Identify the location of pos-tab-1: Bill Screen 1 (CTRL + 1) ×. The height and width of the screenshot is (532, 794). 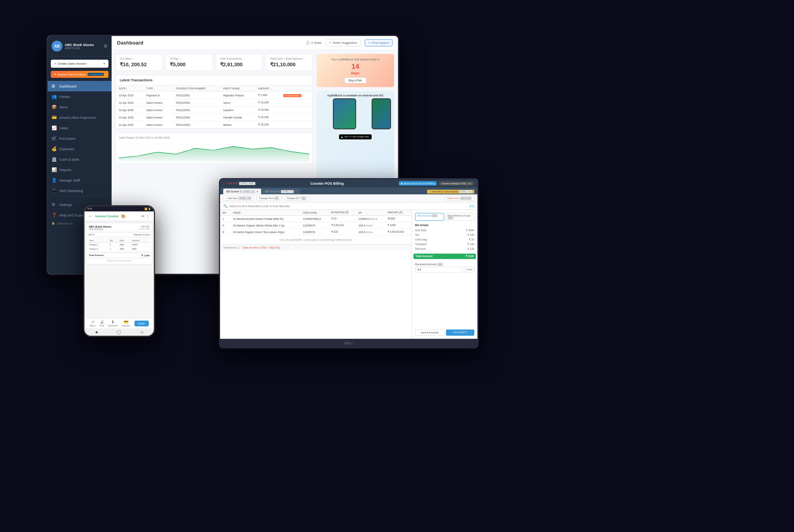
(242, 191).